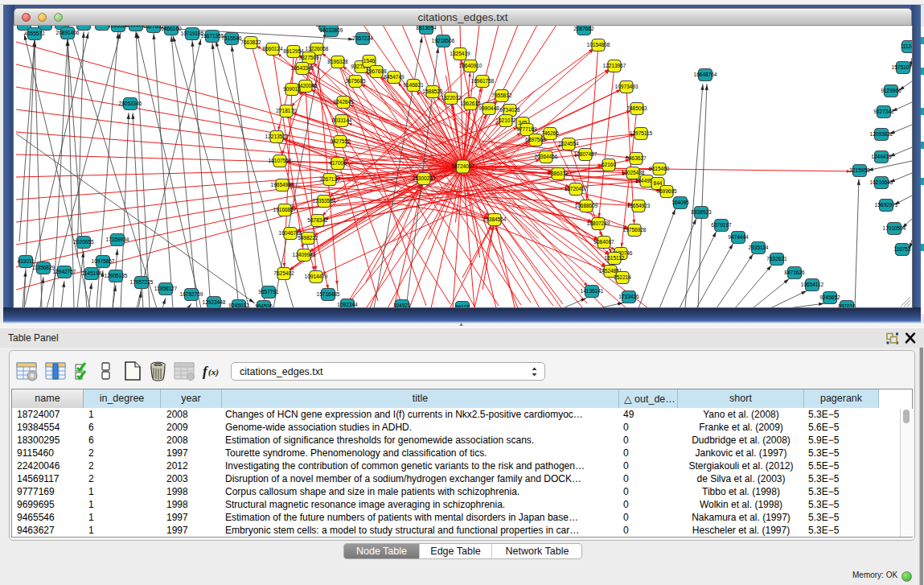  I want to click on svg-text: 164095, so click(680, 203).